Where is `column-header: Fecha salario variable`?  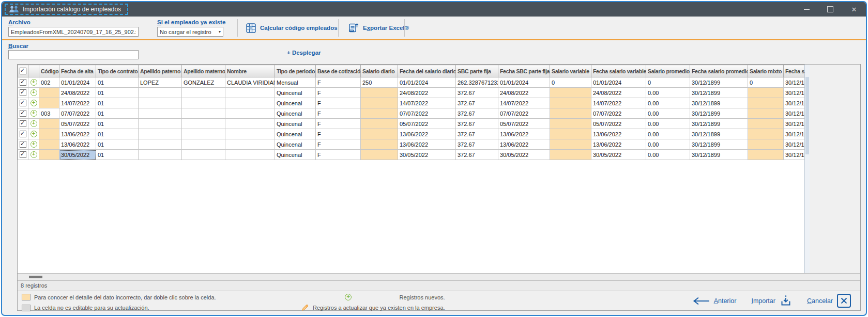 column-header: Fecha salario variable is located at coordinates (619, 71).